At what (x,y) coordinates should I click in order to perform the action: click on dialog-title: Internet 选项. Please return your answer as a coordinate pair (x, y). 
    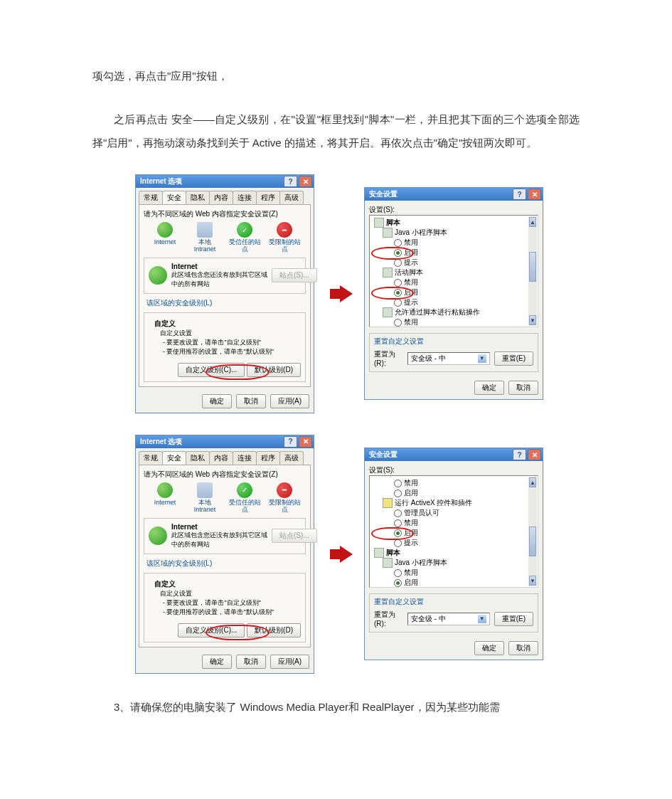
    Looking at the image, I should click on (161, 181).